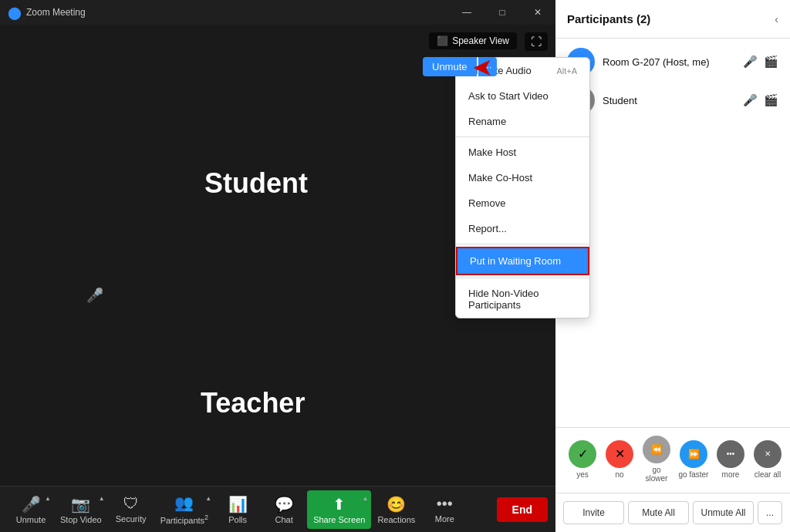 This screenshot has width=790, height=532. I want to click on expand-button: ⛶, so click(536, 42).